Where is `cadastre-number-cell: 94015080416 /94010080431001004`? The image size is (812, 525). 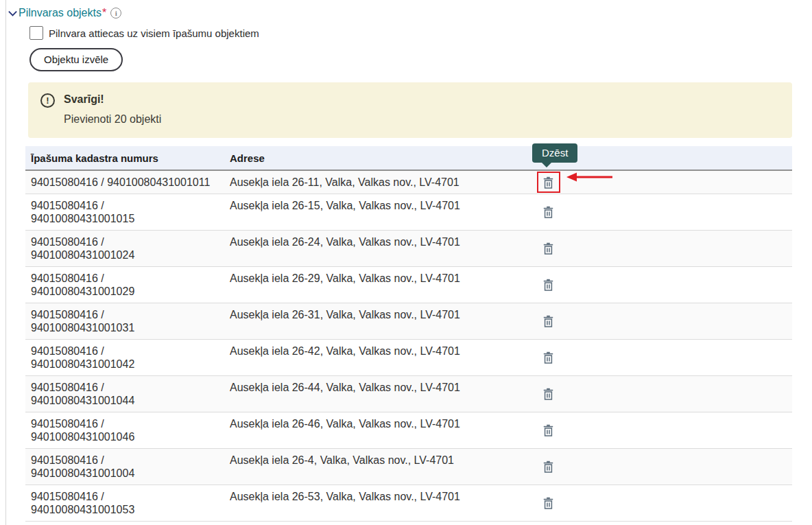
cadastre-number-cell: 94015080416 /94010080431001004 is located at coordinates (125, 467).